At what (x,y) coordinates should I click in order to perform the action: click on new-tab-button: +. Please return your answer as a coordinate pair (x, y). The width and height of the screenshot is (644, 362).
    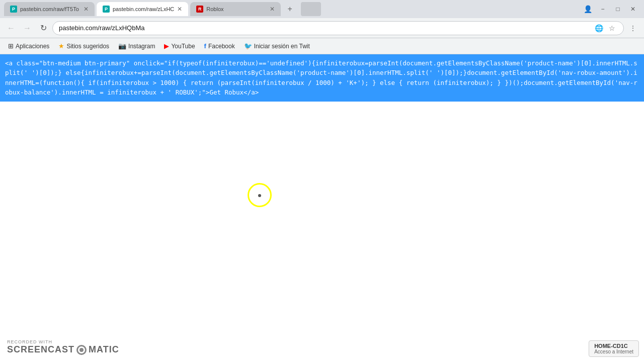
    Looking at the image, I should click on (290, 9).